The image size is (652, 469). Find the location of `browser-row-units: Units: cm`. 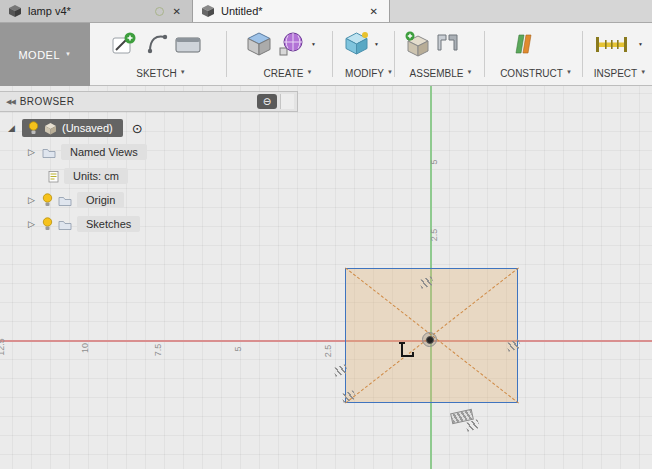

browser-row-units: Units: cm is located at coordinates (88, 176).